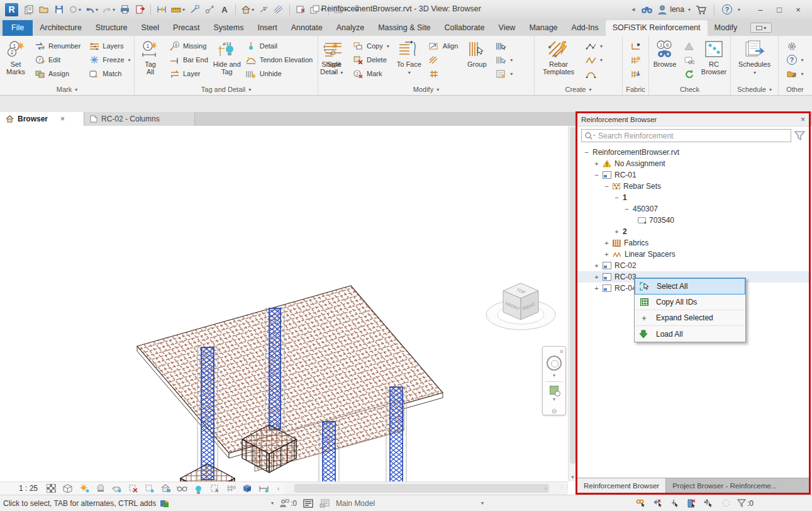 This screenshot has width=812, height=511. Describe the element at coordinates (151, 28) in the screenshot. I see `tab-steel: Steel` at that location.